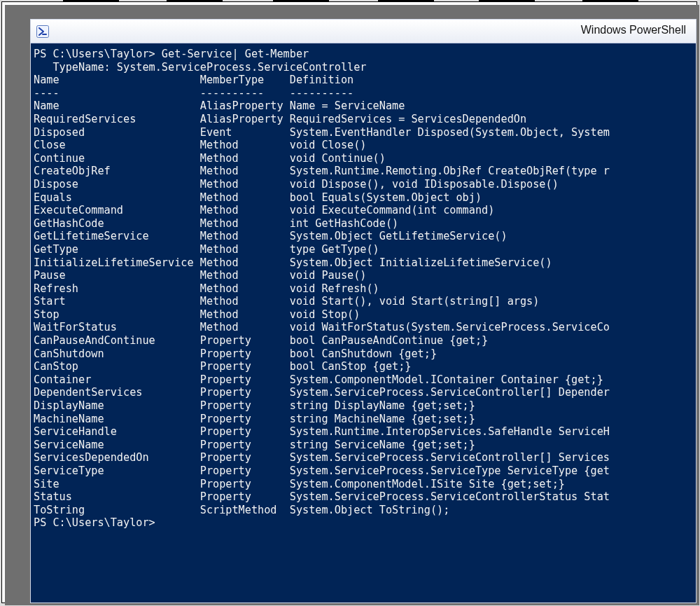  I want to click on console-line: Container Property System.ComponentModel…, so click(365, 380).